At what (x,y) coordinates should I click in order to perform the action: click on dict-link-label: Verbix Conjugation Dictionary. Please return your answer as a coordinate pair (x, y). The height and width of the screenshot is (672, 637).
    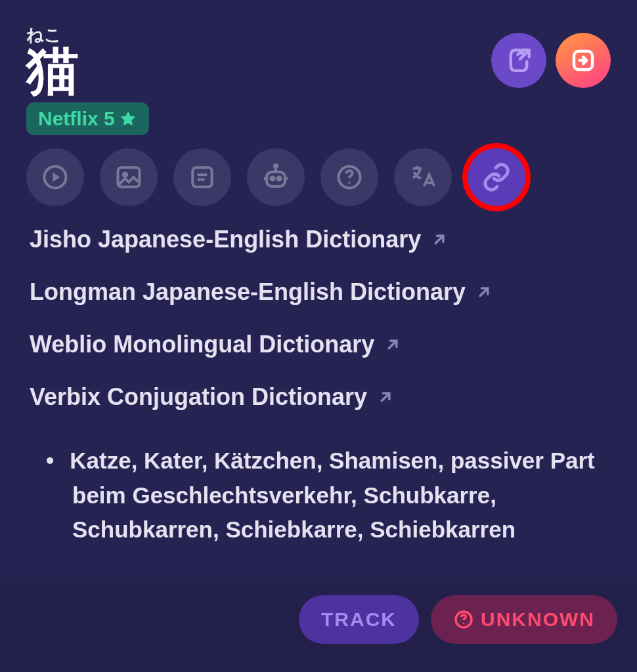
    Looking at the image, I should click on (198, 397).